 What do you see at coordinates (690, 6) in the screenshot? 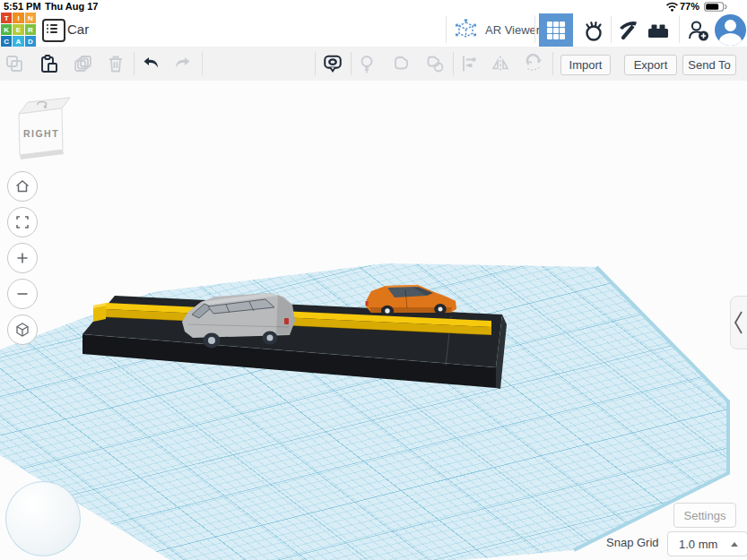
I see `battery-percent: 77%` at bounding box center [690, 6].